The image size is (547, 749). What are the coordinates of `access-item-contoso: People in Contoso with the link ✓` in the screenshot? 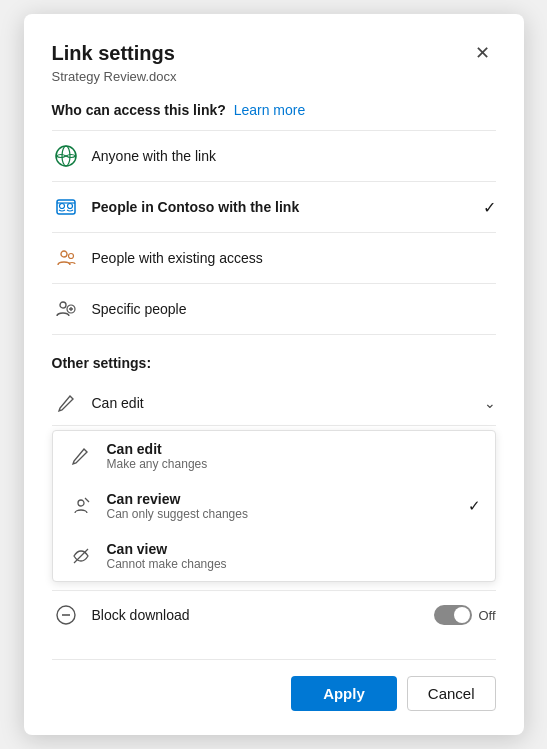 It's located at (274, 208).